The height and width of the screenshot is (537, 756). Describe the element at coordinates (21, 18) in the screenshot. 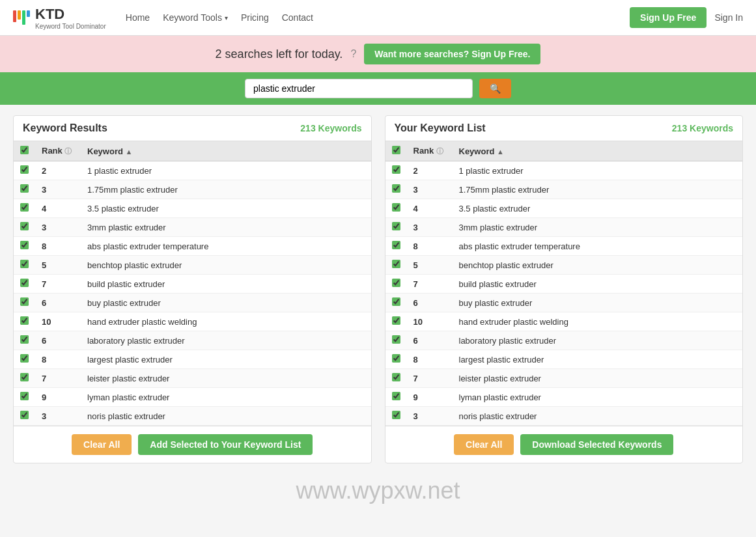

I see `logo-icon` at that location.